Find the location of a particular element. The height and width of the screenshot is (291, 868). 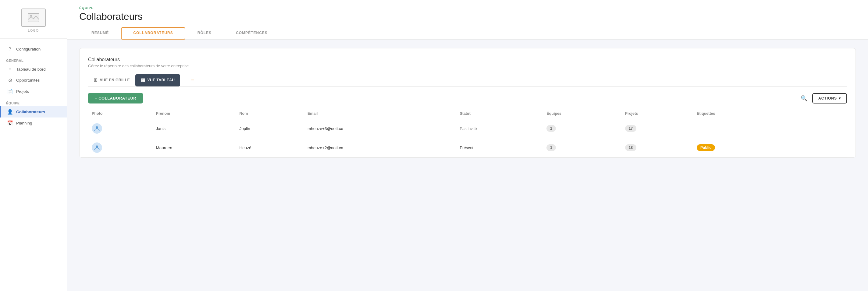

users-icon: 👤 is located at coordinates (10, 112).